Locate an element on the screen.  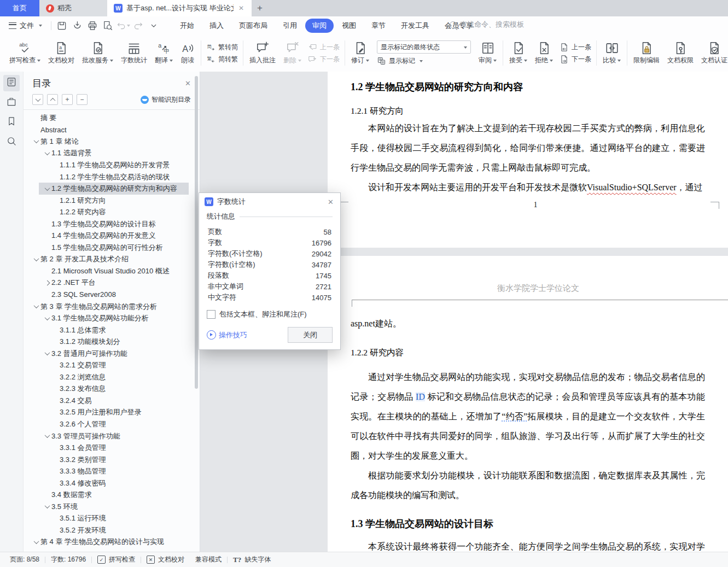
ribbon-word-count-button: 字数统计 is located at coordinates (134, 53).